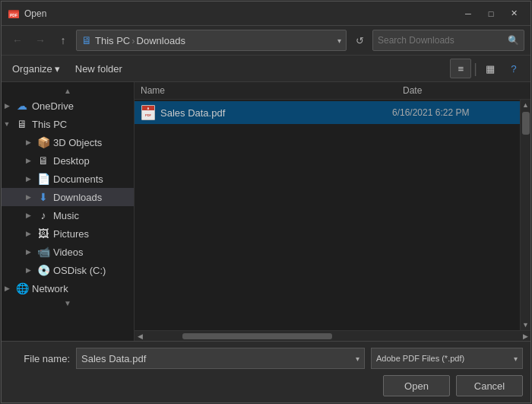 This screenshot has width=532, height=404. Describe the element at coordinates (43, 215) in the screenshot. I see `music-icon: ♪` at that location.